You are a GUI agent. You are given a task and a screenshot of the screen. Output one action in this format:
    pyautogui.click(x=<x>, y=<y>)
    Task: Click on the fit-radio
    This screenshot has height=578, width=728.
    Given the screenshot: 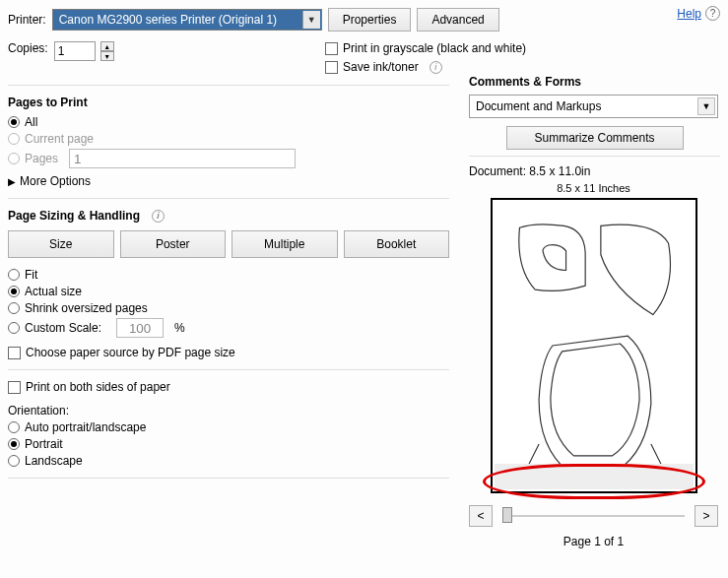 What is the action you would take?
    pyautogui.click(x=14, y=275)
    